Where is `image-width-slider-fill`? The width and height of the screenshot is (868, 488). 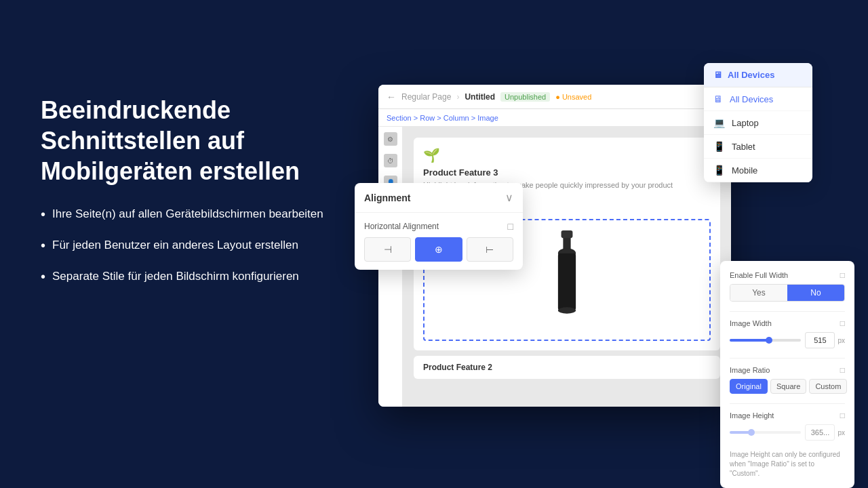
image-width-slider-fill is located at coordinates (749, 340).